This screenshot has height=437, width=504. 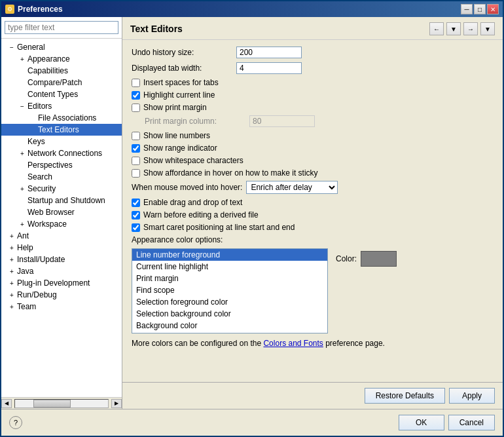 I want to click on tree-item-network-connections: + Network Connections, so click(x=62, y=153).